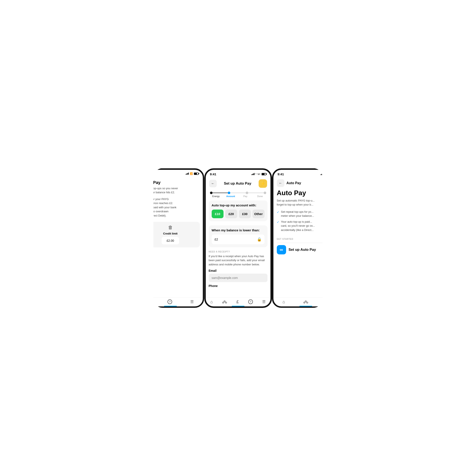  What do you see at coordinates (170, 228) in the screenshot?
I see `trash-icon: 🗑` at bounding box center [170, 228].